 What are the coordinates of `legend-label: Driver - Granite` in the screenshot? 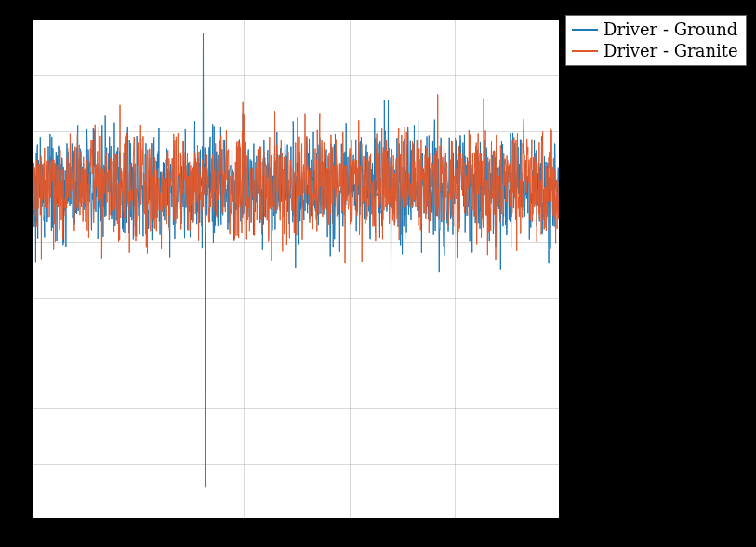 It's located at (671, 52).